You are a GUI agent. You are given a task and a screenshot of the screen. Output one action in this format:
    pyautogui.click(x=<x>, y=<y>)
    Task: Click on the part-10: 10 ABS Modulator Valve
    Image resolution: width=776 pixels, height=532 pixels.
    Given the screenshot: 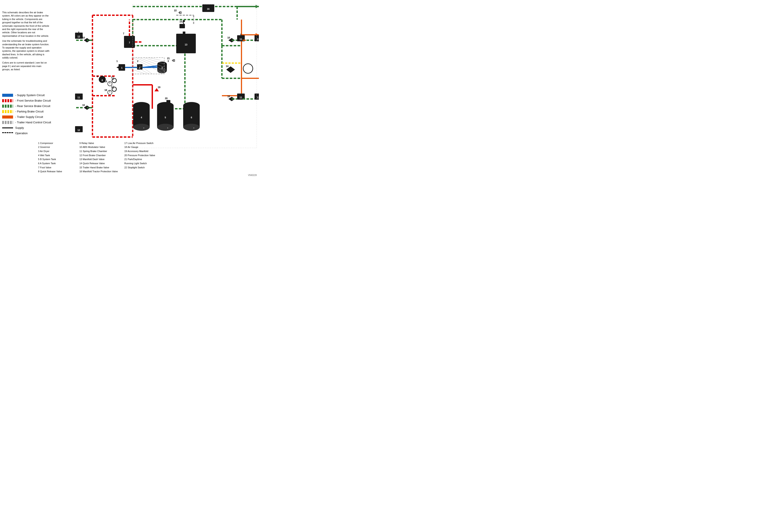 What is the action you would take?
    pyautogui.click(x=99, y=147)
    